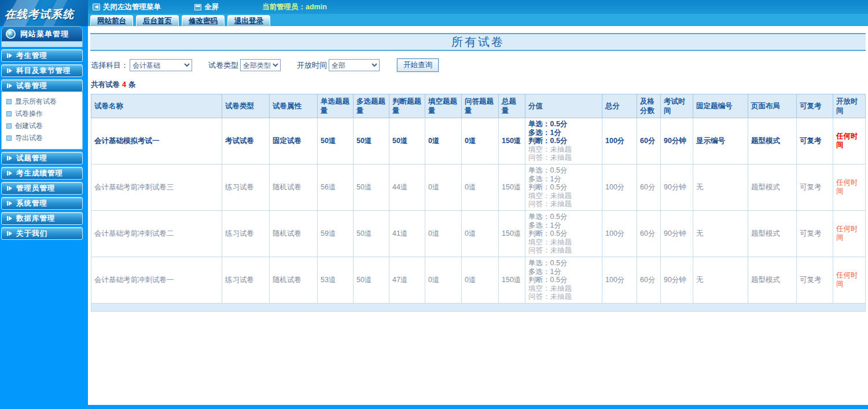 The image size is (868, 409). What do you see at coordinates (418, 65) in the screenshot?
I see `query-button: 开始查询` at bounding box center [418, 65].